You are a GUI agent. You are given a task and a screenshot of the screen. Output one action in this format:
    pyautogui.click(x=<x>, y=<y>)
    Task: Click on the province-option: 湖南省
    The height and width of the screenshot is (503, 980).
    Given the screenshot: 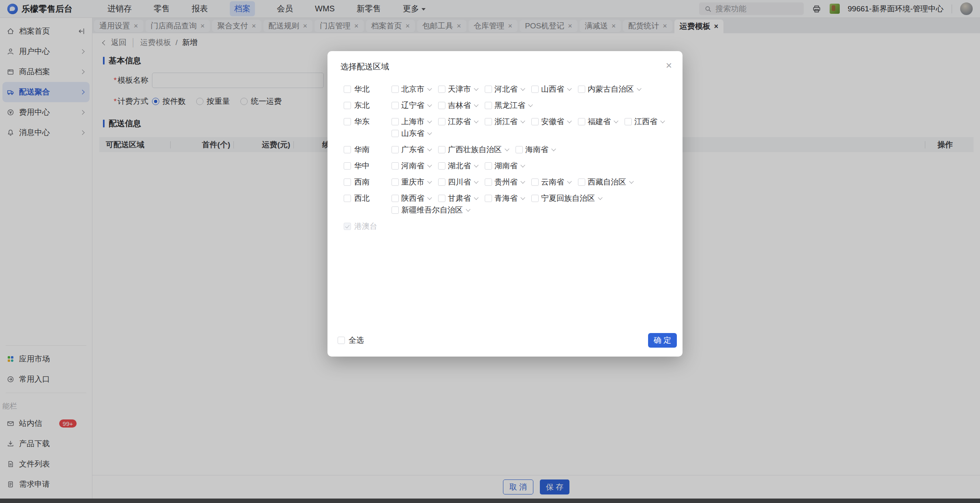 What is the action you would take?
    pyautogui.click(x=505, y=166)
    